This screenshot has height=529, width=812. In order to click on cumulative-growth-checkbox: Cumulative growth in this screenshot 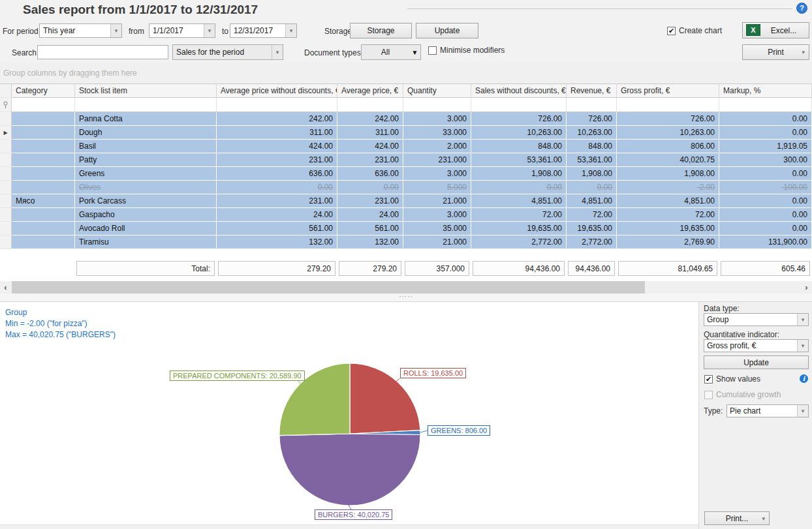, I will do `click(743, 395)`.